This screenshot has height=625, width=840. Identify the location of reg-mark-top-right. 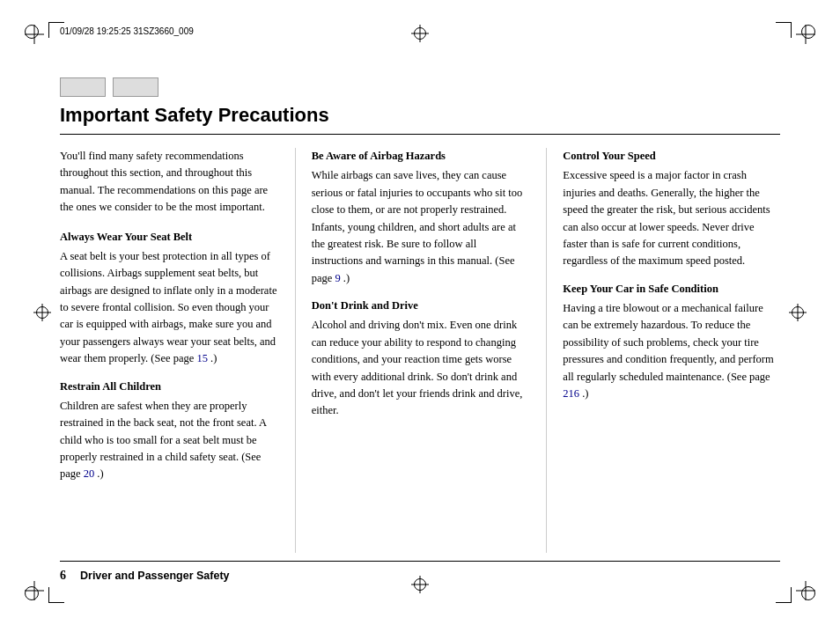
(806, 34).